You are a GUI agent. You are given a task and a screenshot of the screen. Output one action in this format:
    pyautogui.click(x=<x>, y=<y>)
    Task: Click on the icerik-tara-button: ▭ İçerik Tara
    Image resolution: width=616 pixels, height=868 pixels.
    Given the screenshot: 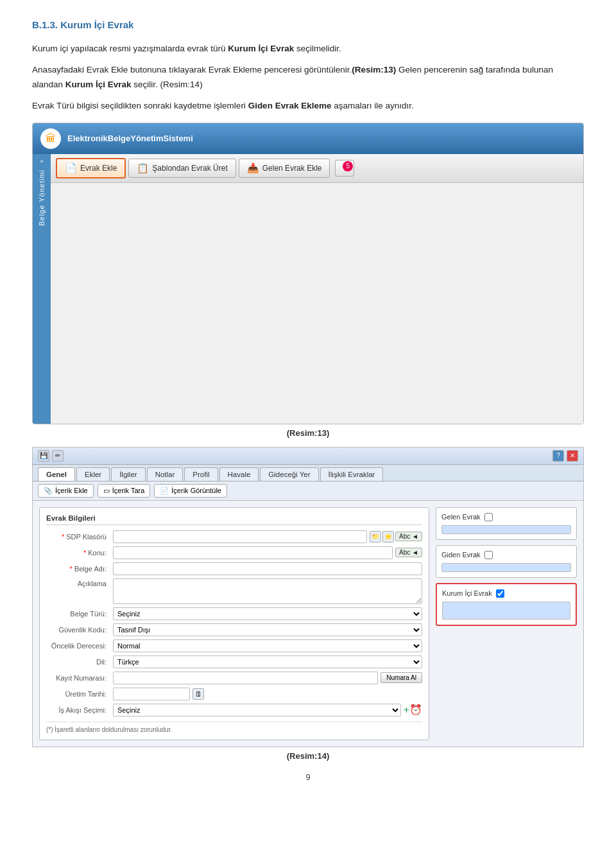 What is the action you would take?
    pyautogui.click(x=124, y=490)
    